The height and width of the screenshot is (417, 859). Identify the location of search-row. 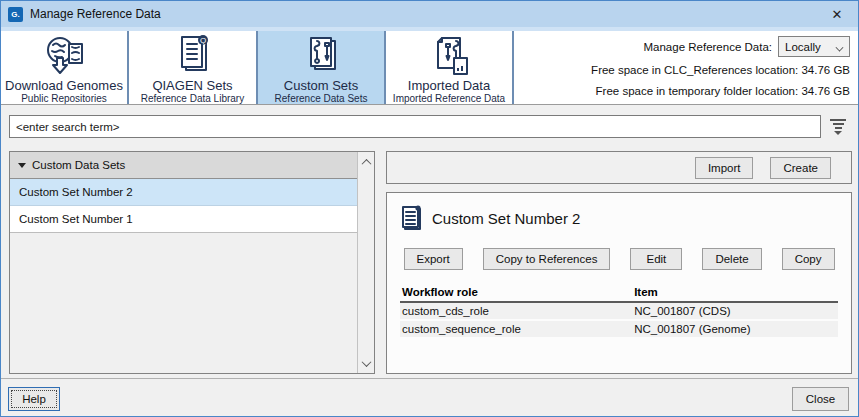
(430, 125).